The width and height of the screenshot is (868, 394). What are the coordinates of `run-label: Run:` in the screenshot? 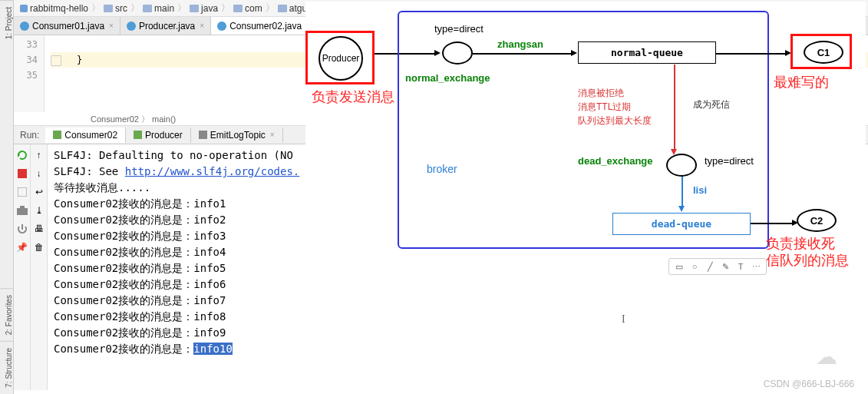 It's located at (29, 135).